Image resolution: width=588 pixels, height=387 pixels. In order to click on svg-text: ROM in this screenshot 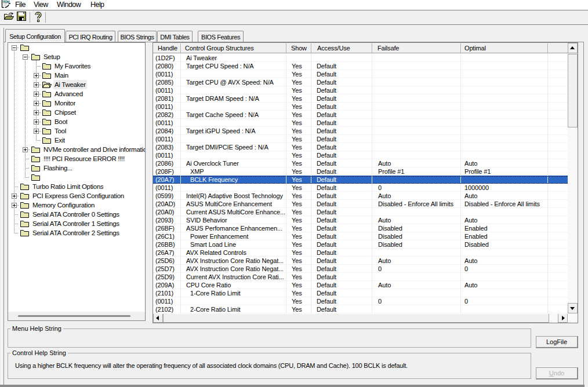, I will do `click(6, 2)`.